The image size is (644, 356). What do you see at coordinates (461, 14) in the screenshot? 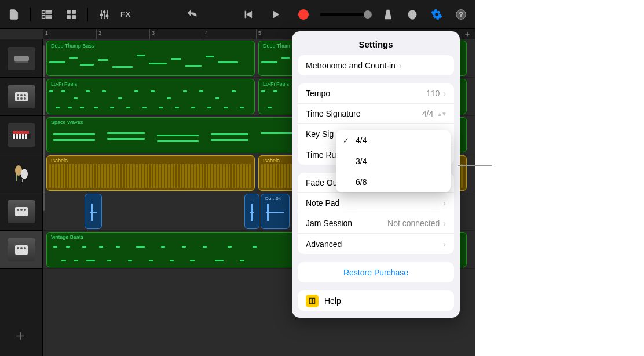
I see `help-icon: ?` at bounding box center [461, 14].